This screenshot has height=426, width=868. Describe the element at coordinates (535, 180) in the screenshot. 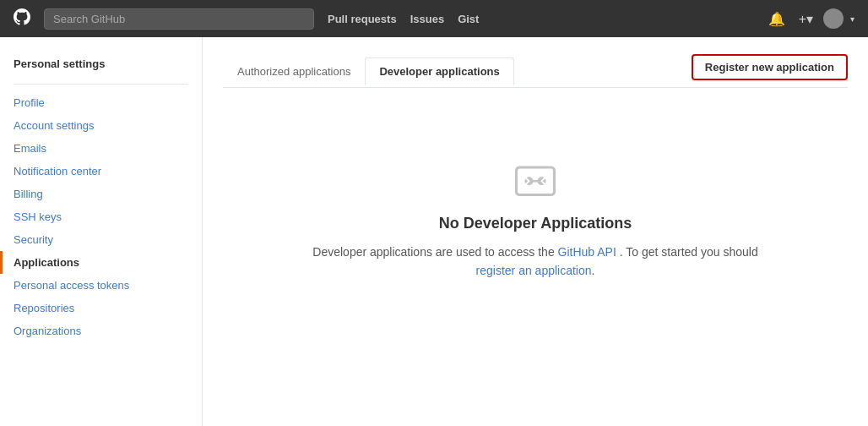

I see `developer-apps-icon` at that location.